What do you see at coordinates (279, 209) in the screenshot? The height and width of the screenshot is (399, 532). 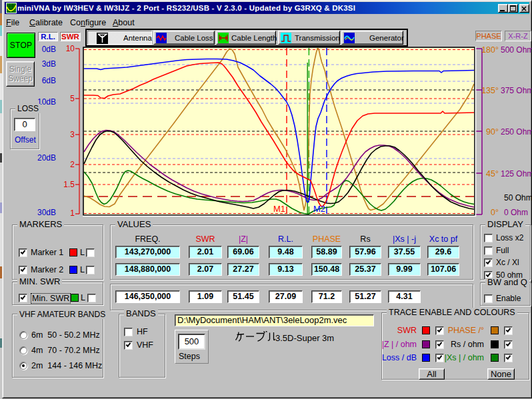 I see `svg-text: M1` at bounding box center [279, 209].